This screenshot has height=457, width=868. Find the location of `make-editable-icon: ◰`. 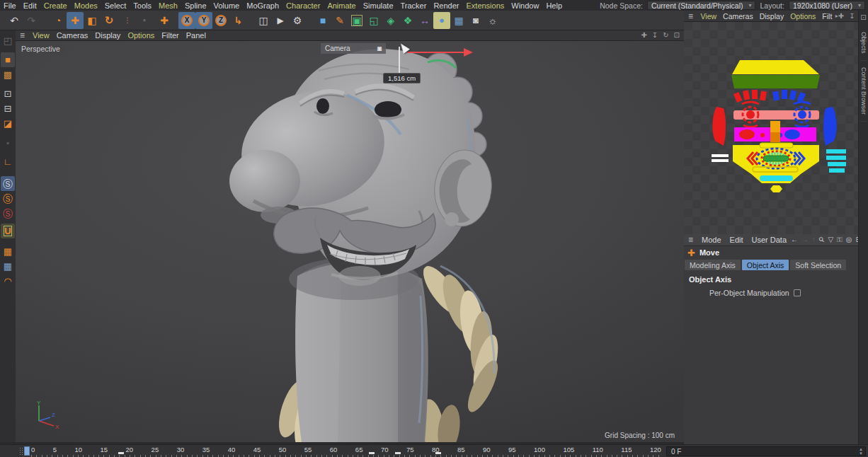

make-editable-icon: ◰ is located at coordinates (8, 41).